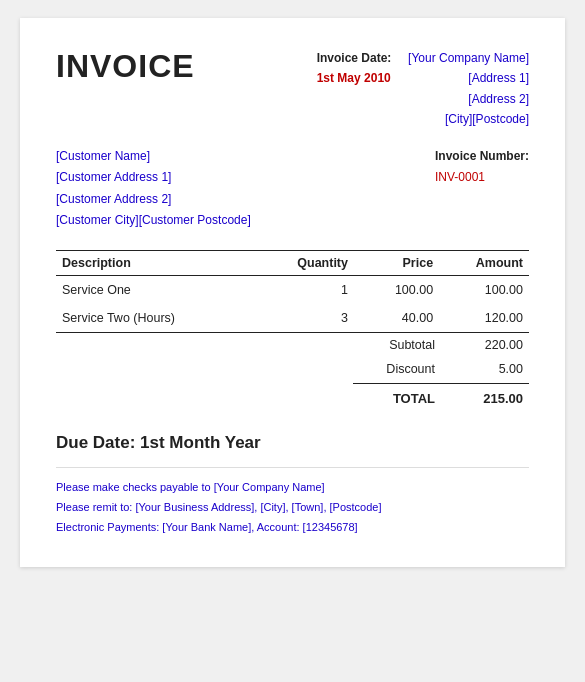  What do you see at coordinates (482, 156) in the screenshot?
I see `invoice-number-label: Invoice Number:` at bounding box center [482, 156].